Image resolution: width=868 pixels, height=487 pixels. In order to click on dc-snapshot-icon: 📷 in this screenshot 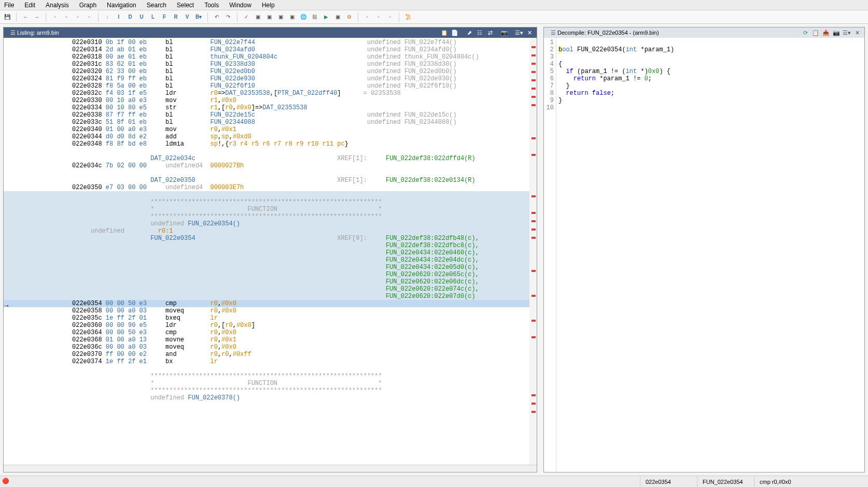, I will do `click(836, 33)`.